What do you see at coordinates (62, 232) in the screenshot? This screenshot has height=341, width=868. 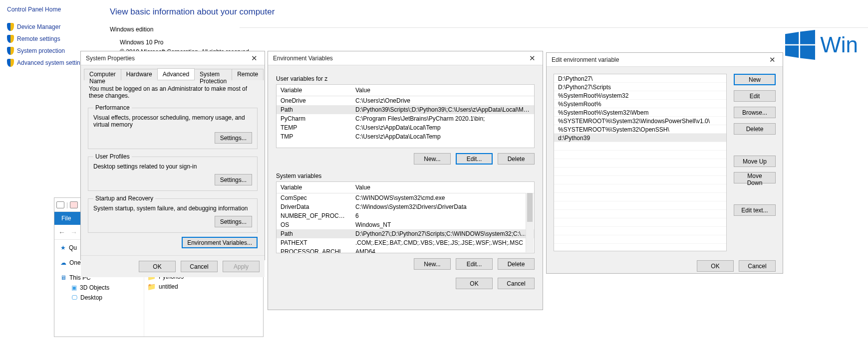 I see `back-button: ←` at bounding box center [62, 232].